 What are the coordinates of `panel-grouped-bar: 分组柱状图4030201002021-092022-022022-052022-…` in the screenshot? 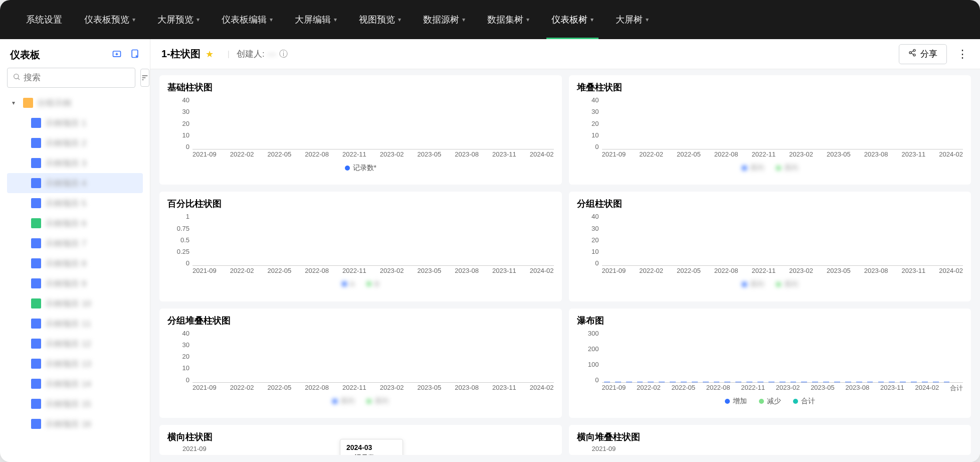 It's located at (770, 246).